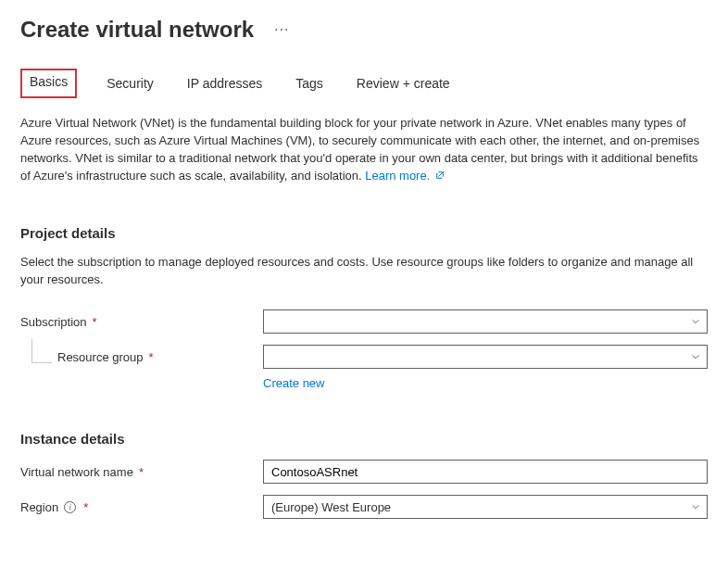 The height and width of the screenshot is (568, 728). Describe the element at coordinates (364, 234) in the screenshot. I see `project-details-heading: Project details` at that location.